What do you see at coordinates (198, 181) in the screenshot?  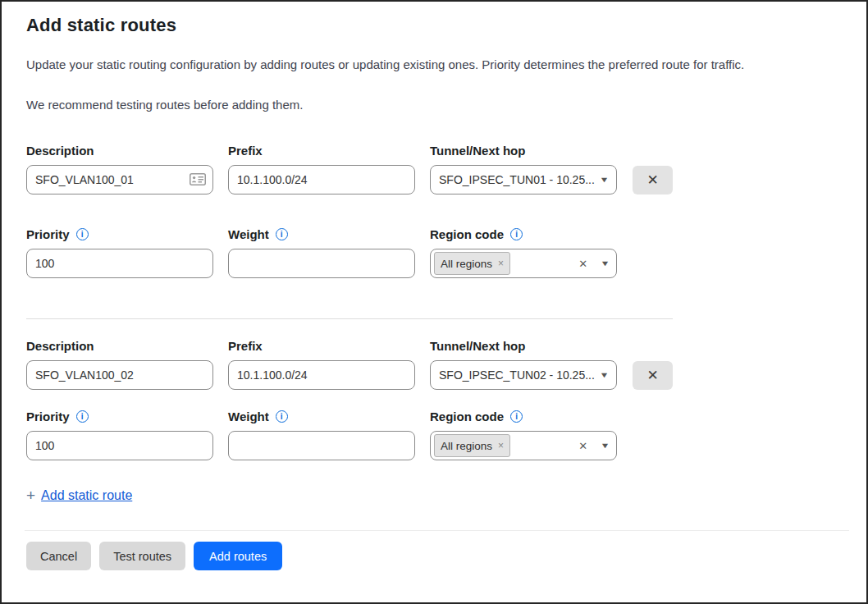 I see `contact-card-icon` at bounding box center [198, 181].